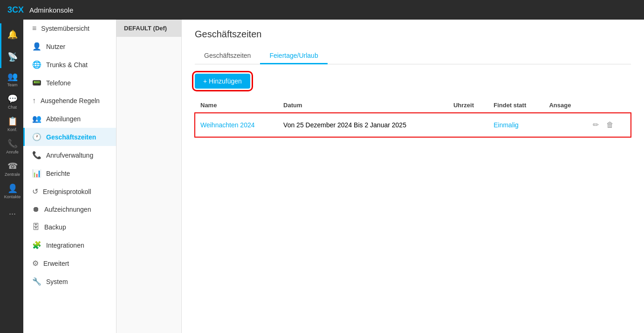 The height and width of the screenshot is (333, 644). Describe the element at coordinates (413, 118) in the screenshot. I see `data-table: Name Datum Uhrzeit Findet statt Ansage W…` at that location.